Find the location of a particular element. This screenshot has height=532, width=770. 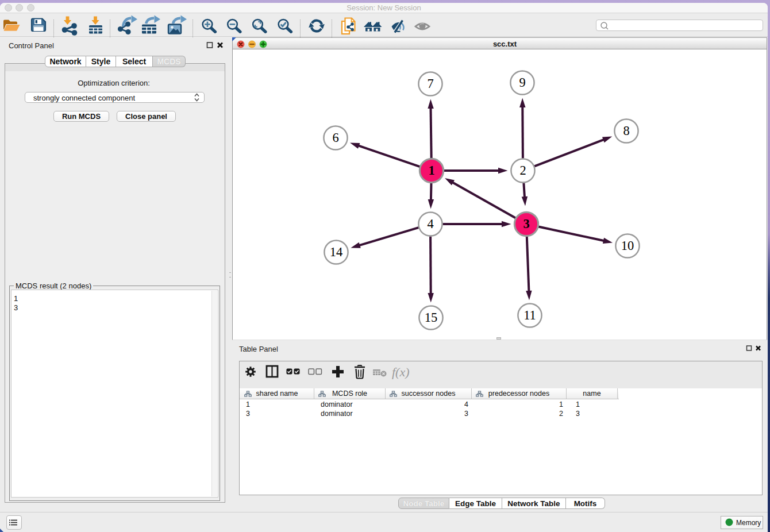

svg-text: 4 is located at coordinates (430, 224).